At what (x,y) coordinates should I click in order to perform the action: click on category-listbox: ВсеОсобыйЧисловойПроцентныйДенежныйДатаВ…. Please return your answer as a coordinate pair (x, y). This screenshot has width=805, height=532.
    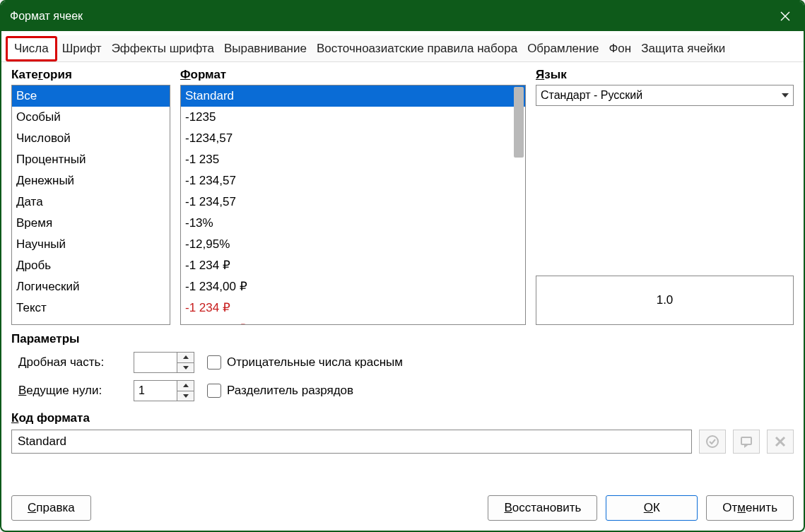
    Looking at the image, I should click on (90, 205).